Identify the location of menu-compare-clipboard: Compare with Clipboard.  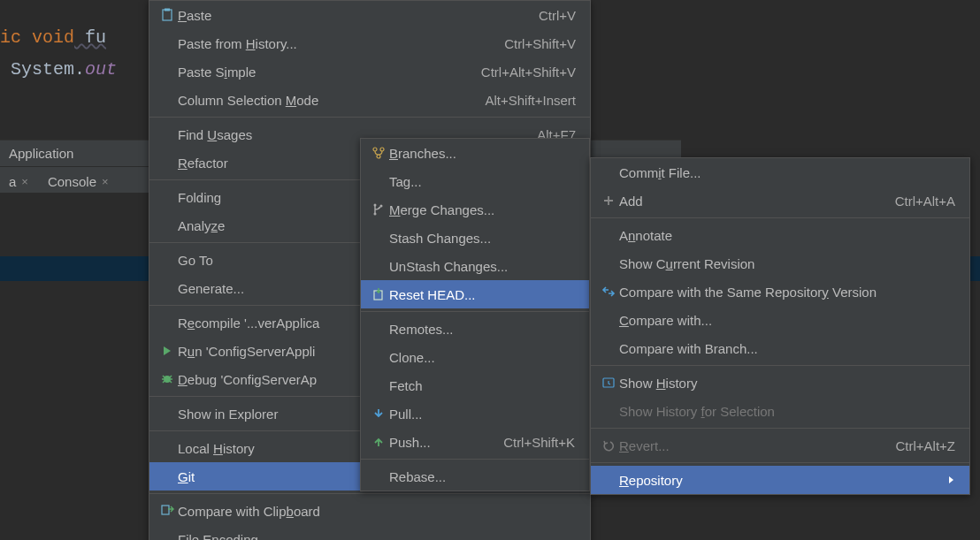
(370, 511).